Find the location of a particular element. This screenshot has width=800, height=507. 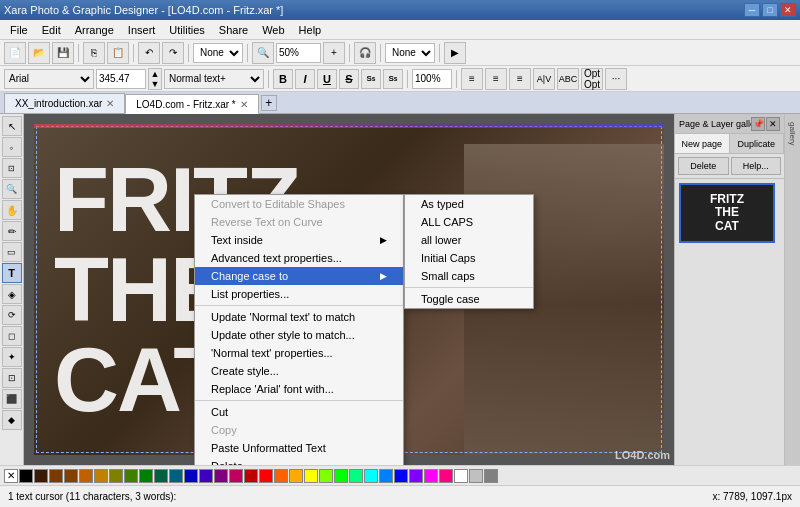

ctx-change-case: Change case to ▶ is located at coordinates (299, 276).